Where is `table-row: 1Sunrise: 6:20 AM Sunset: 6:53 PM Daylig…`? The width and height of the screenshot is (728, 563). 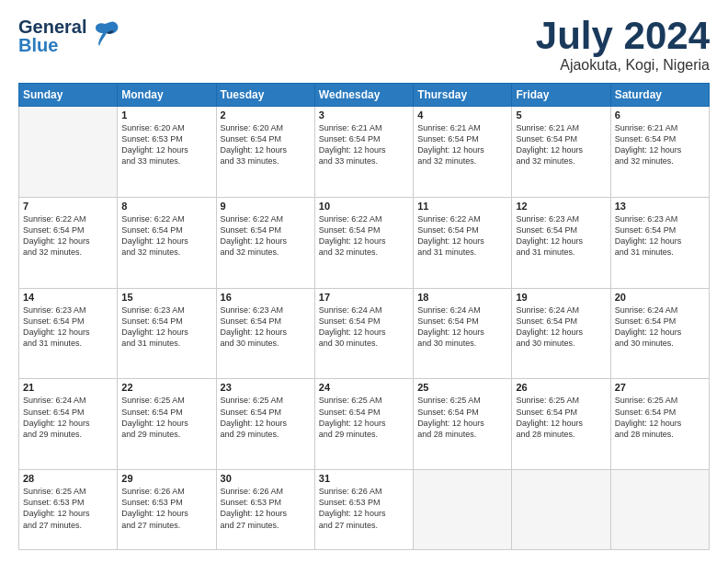
table-row: 1Sunrise: 6:20 AM Sunset: 6:53 PM Daylig… is located at coordinates (167, 153).